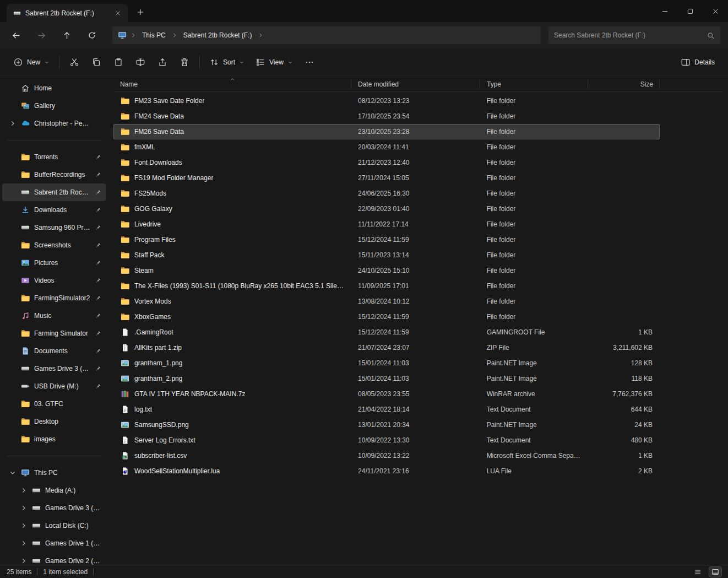 This screenshot has width=728, height=578. I want to click on column-header-type: Type, so click(534, 84).